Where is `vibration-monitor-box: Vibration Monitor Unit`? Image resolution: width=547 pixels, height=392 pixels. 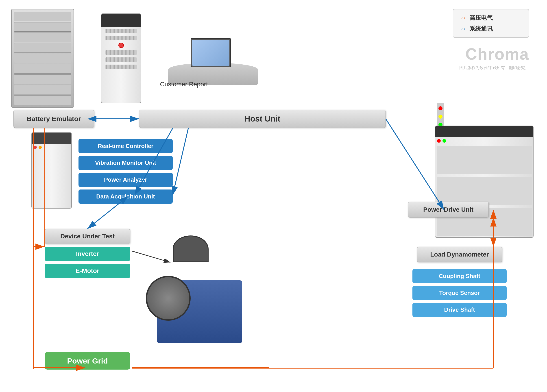
vibration-monitor-box: Vibration Monitor Unit is located at coordinates (125, 163).